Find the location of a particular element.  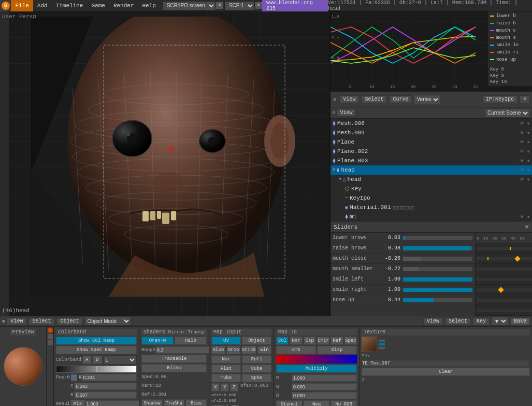

cb-r-input is located at coordinates (109, 377).